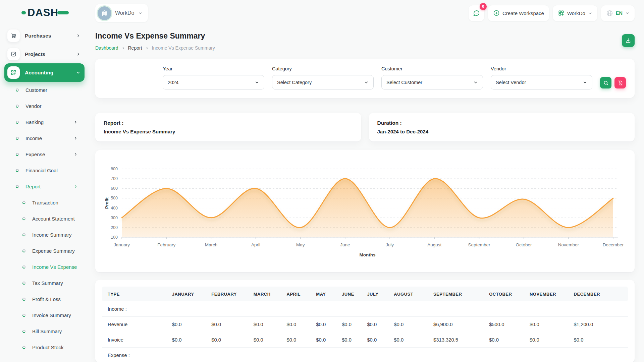 The width and height of the screenshot is (644, 362). I want to click on svg-text: April, so click(256, 245).